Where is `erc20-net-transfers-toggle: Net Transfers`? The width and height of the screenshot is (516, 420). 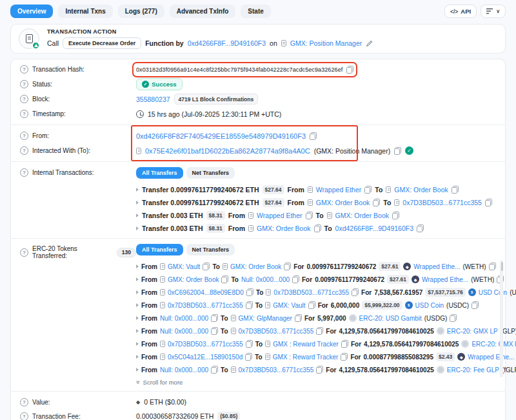 erc20-net-transfers-toggle: Net Transfers is located at coordinates (211, 250).